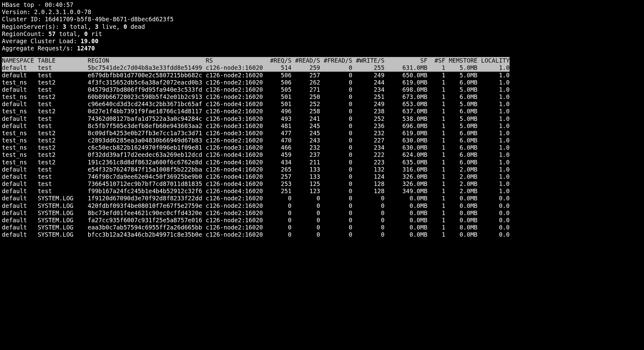 The image size is (644, 350). What do you see at coordinates (406, 119) in the screenshot?
I see `cell-sf: 538.0MB` at bounding box center [406, 119].